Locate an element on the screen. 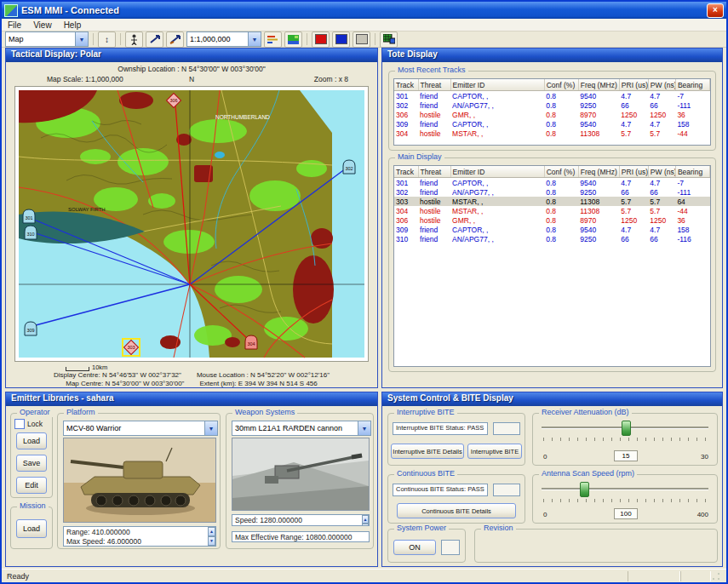  attenuation-slider-thumb is located at coordinates (627, 428).